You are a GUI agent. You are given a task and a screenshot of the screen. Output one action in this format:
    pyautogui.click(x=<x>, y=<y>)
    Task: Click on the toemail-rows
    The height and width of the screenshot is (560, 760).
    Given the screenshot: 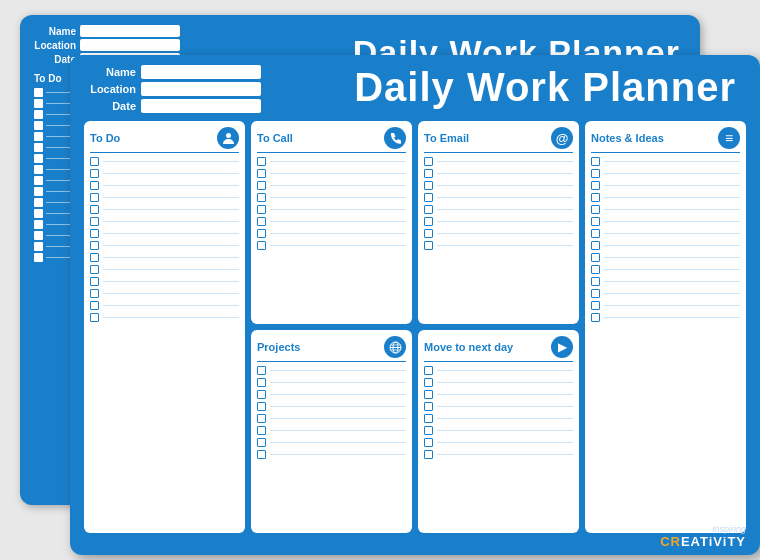 What is the action you would take?
    pyautogui.click(x=498, y=238)
    